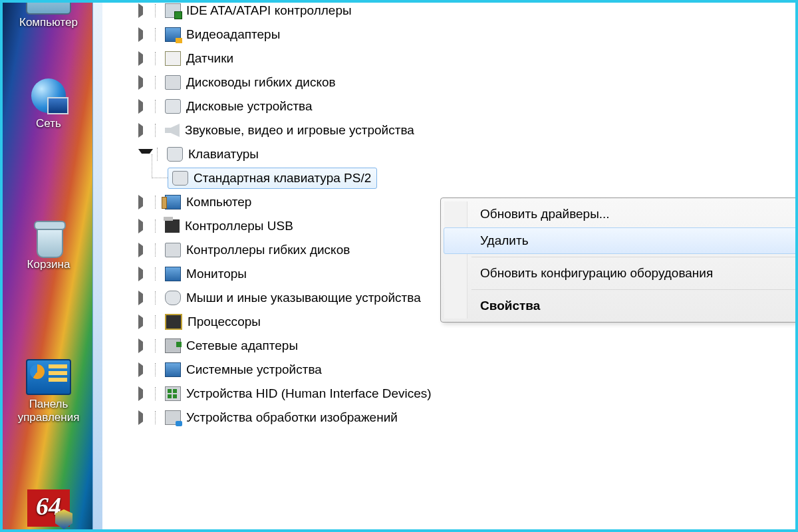 The width and height of the screenshot is (798, 532). Describe the element at coordinates (173, 346) in the screenshot. I see `nic-icon` at that location.